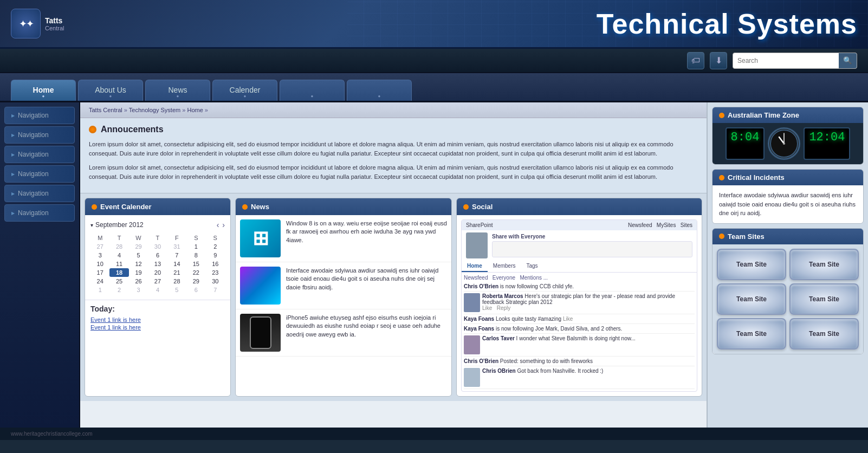  What do you see at coordinates (119, 273) in the screenshot?
I see `cal-day: 18` at bounding box center [119, 273].